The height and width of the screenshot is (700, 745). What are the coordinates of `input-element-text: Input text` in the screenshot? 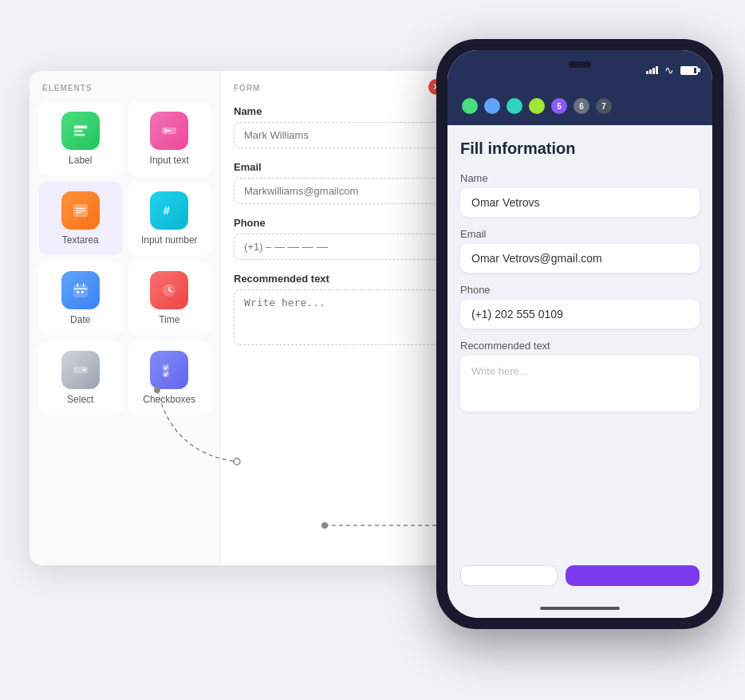 It's located at (169, 160).